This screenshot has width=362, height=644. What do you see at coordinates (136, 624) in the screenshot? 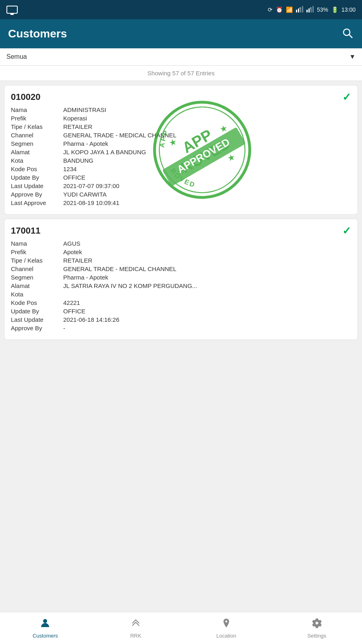
I see `rrk-nav-icon` at bounding box center [136, 624].